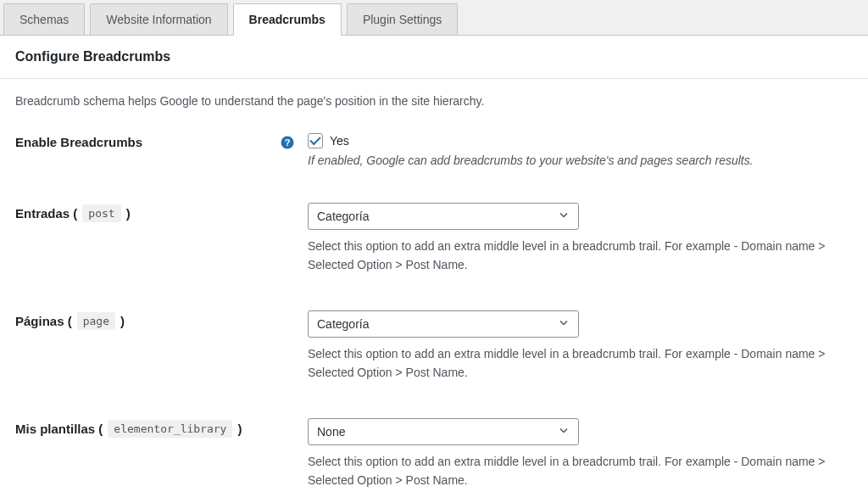  Describe the element at coordinates (239, 429) in the screenshot. I see `plantillas-label-post: )` at that location.